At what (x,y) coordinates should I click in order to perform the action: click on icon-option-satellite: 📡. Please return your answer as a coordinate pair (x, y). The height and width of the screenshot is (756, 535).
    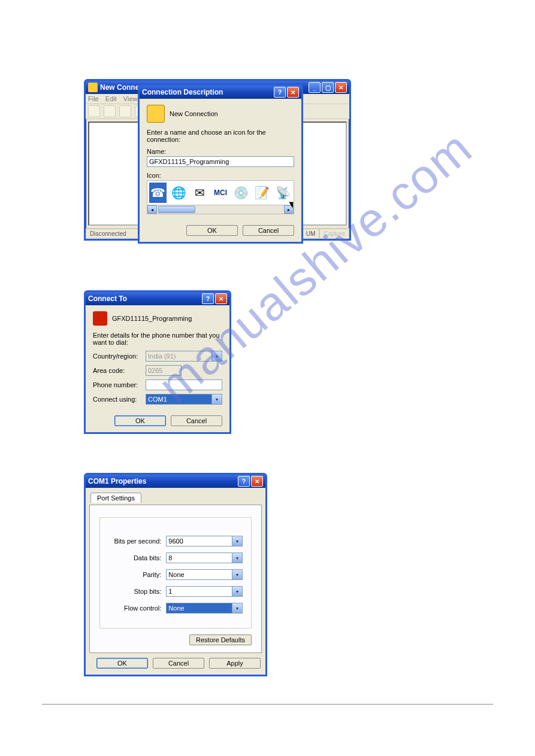
    Looking at the image, I should click on (283, 193).